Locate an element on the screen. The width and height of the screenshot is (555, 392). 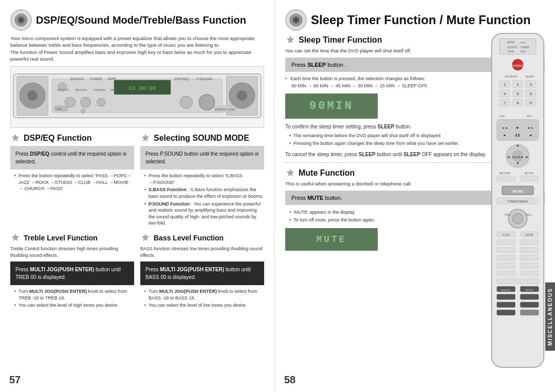
svg-text: SLEEP is located at coordinates (530, 77).